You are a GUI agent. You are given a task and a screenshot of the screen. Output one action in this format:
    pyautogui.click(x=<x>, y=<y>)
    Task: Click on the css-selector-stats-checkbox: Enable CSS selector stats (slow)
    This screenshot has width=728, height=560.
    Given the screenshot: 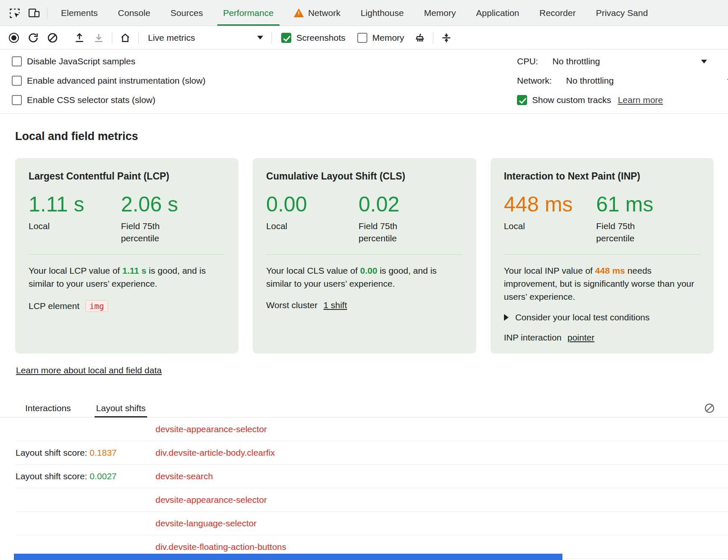 What is the action you would take?
    pyautogui.click(x=264, y=100)
    